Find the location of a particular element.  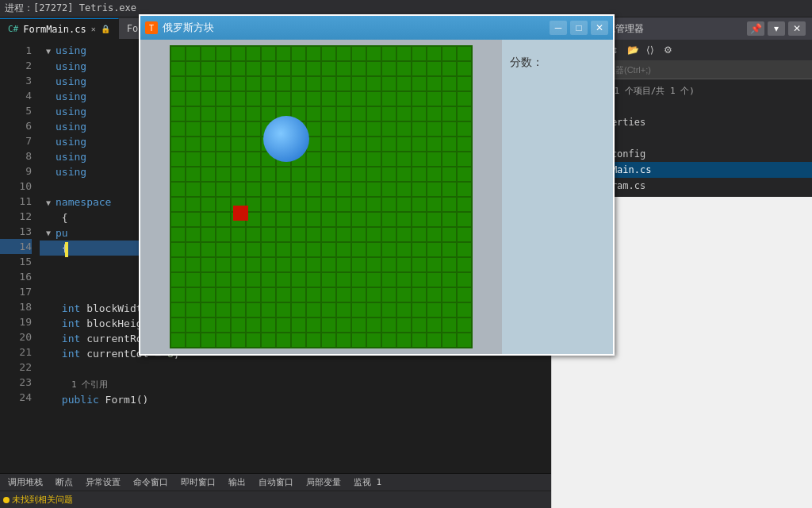

watch-btn: 监视 1 is located at coordinates (368, 483).